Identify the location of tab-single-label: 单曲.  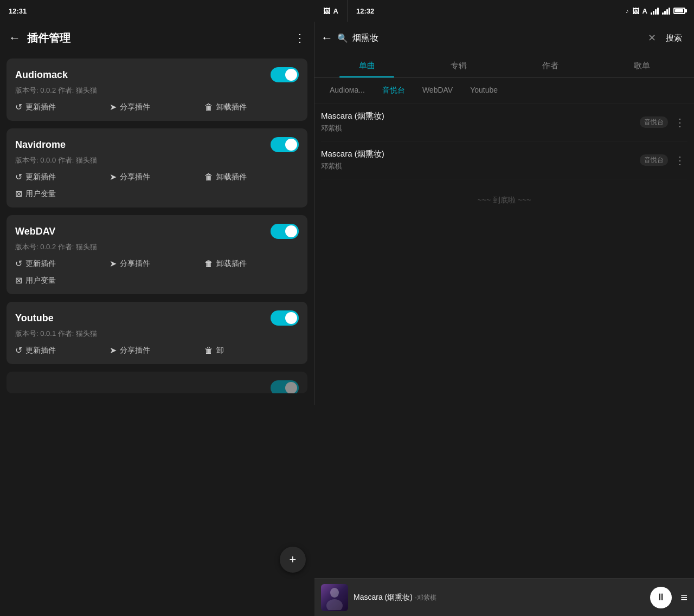
(367, 65).